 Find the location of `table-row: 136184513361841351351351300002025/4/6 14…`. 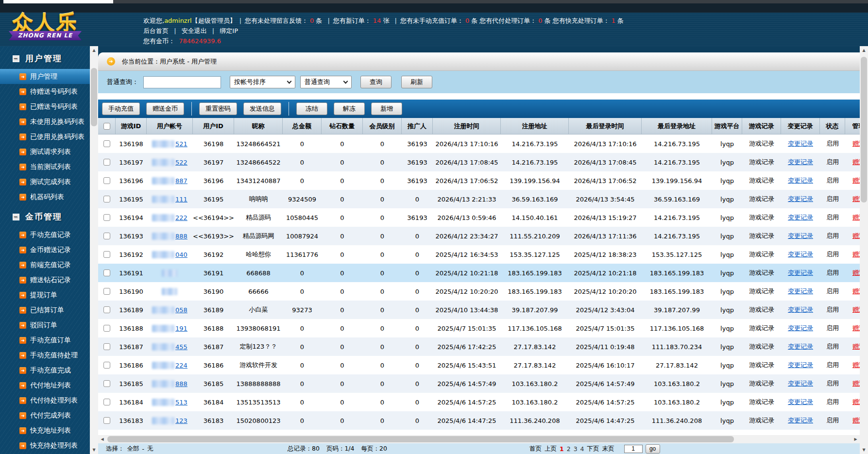

table-row: 136184513361841351351351300002025/4/6 14… is located at coordinates (479, 402).